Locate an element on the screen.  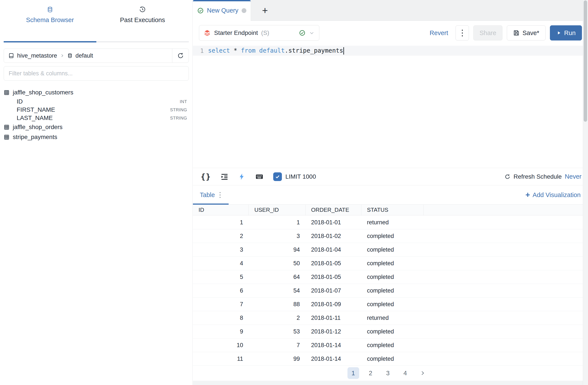
schema-column: ID INT is located at coordinates (96, 102).